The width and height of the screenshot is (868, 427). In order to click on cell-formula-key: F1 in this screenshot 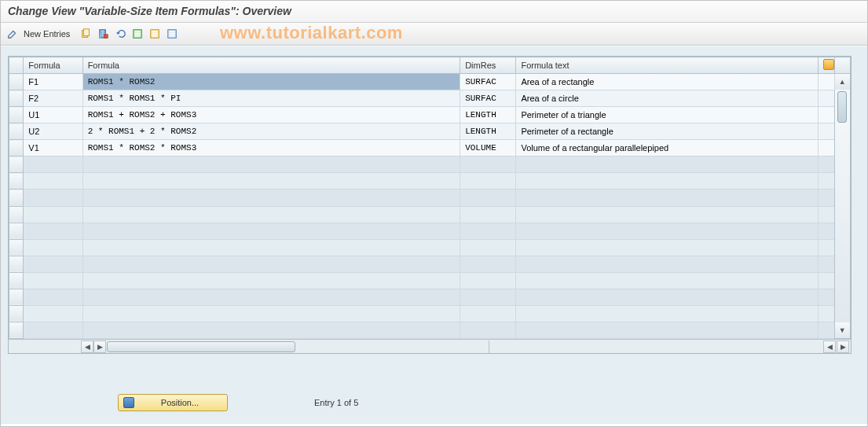, I will do `click(53, 82)`.